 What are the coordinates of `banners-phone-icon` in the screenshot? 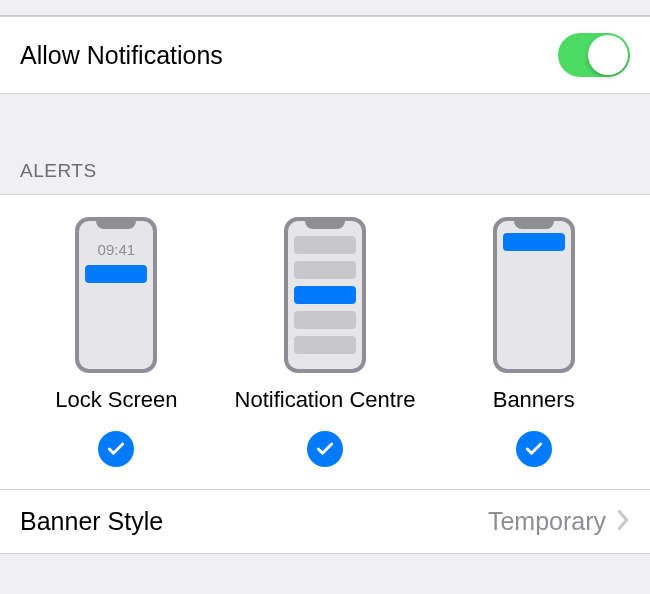 It's located at (534, 295).